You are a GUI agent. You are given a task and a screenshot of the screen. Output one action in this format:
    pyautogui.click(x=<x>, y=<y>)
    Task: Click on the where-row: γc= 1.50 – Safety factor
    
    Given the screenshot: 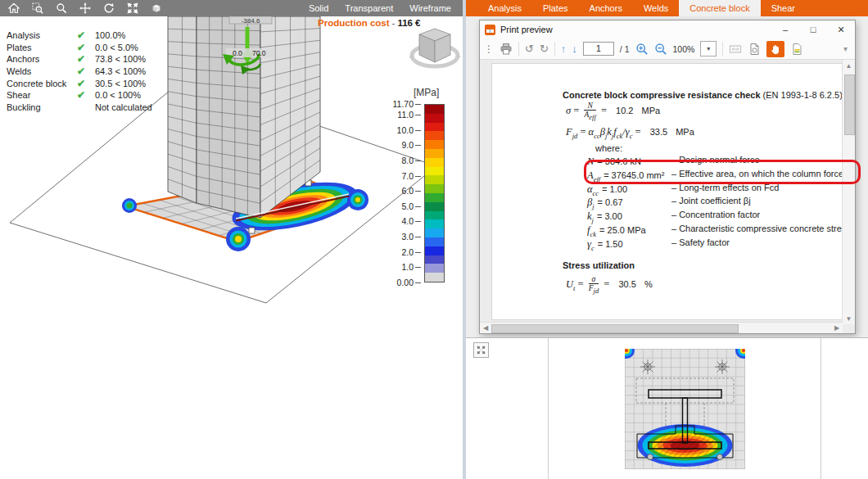 What is the action you would take?
    pyautogui.click(x=626, y=242)
    